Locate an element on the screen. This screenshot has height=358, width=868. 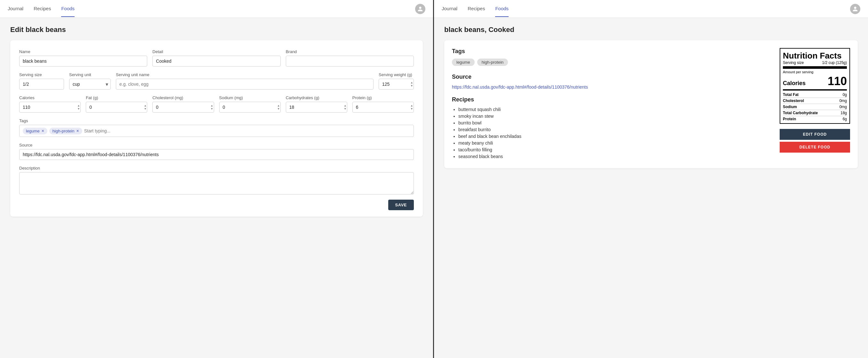
source-label: Source is located at coordinates (216, 145).